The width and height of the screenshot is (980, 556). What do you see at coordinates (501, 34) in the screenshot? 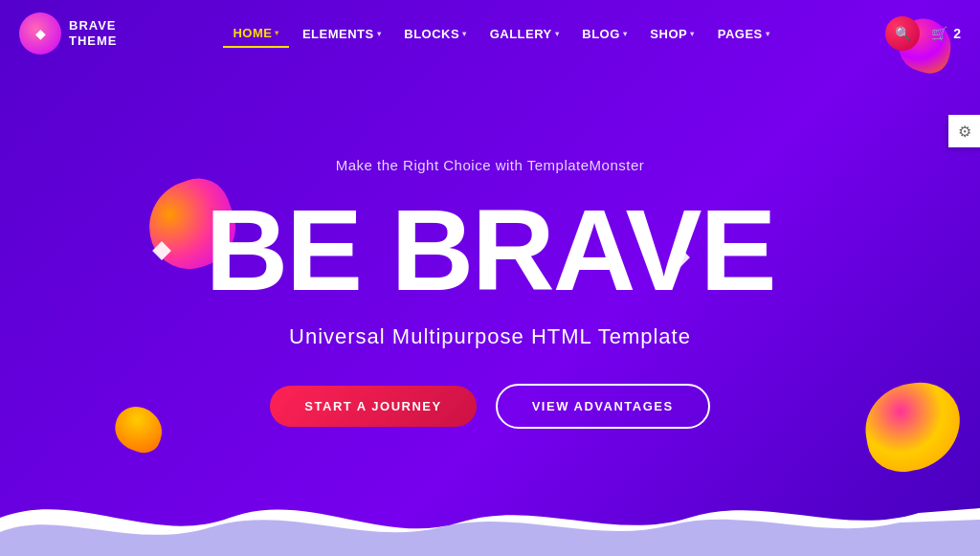
I see `main-nav: HOME ▾ ELEMENTS ▾ BLOCKS ▾ GALLERY ▾ BLO…` at bounding box center [501, 34].